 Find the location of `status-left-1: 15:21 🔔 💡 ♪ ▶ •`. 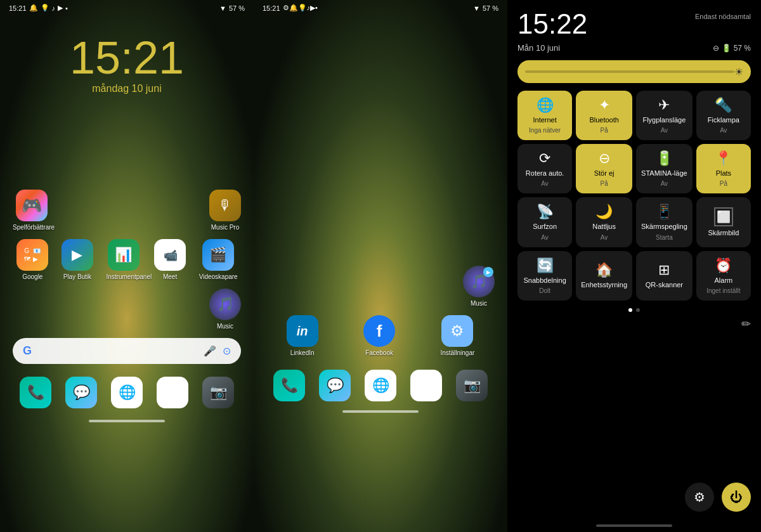

status-left-1: 15:21 🔔 💡 ♪ ▶ • is located at coordinates (38, 8).